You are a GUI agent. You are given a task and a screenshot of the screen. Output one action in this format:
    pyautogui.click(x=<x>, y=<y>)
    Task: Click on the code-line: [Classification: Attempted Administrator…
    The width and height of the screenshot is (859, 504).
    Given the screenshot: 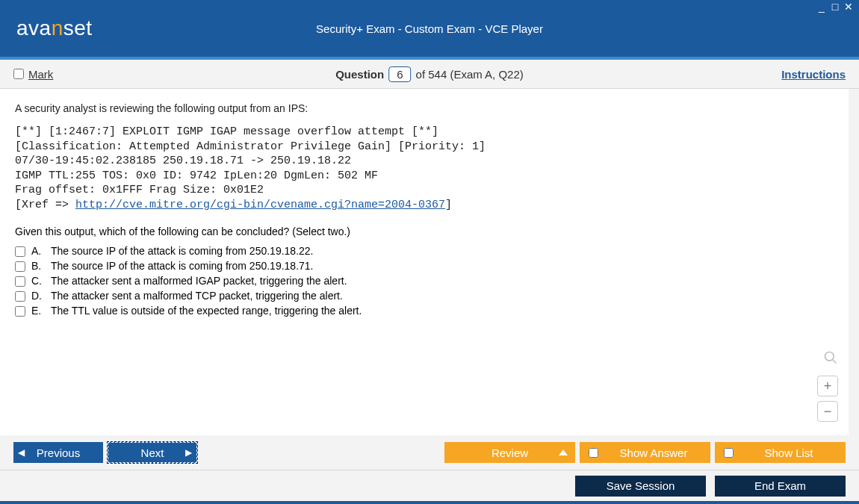 What is the action you would take?
    pyautogui.click(x=250, y=146)
    